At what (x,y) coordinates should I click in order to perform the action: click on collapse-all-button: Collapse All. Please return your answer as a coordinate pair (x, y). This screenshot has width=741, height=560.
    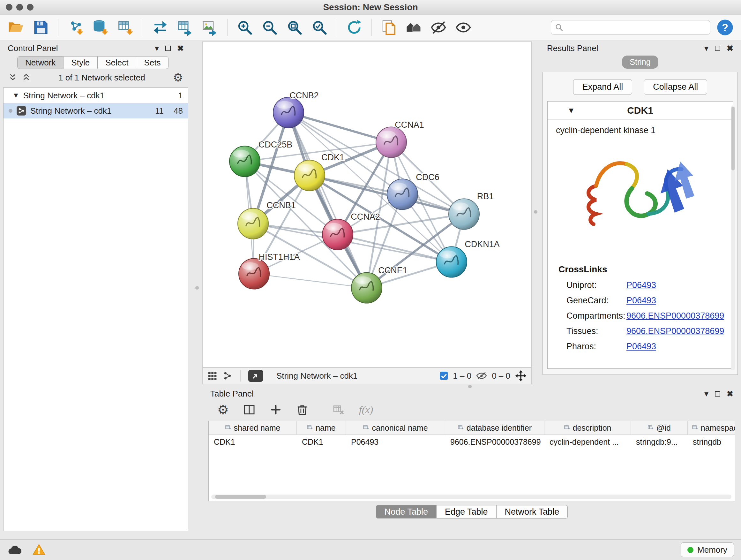
    Looking at the image, I should click on (675, 87).